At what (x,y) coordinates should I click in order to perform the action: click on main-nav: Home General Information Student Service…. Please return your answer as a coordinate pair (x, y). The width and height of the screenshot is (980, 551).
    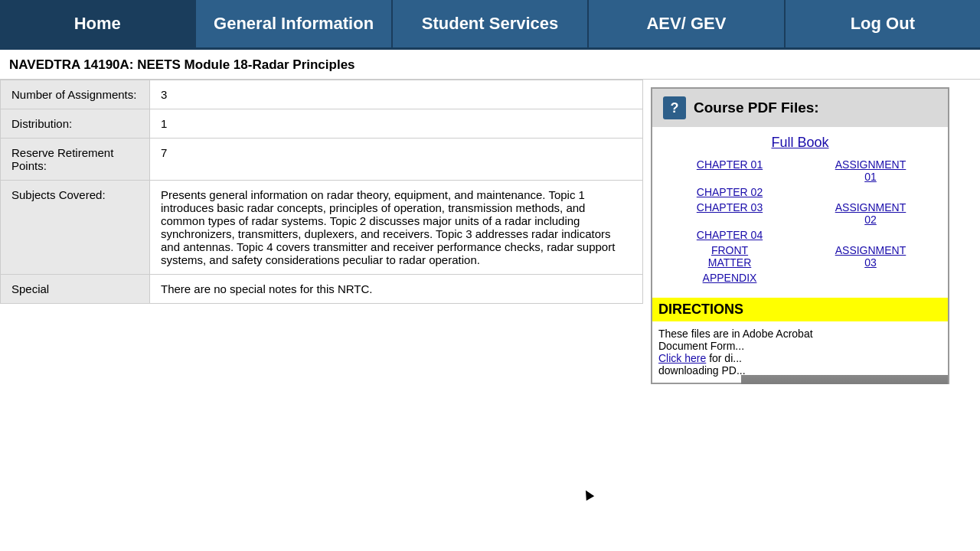
    Looking at the image, I should click on (490, 24).